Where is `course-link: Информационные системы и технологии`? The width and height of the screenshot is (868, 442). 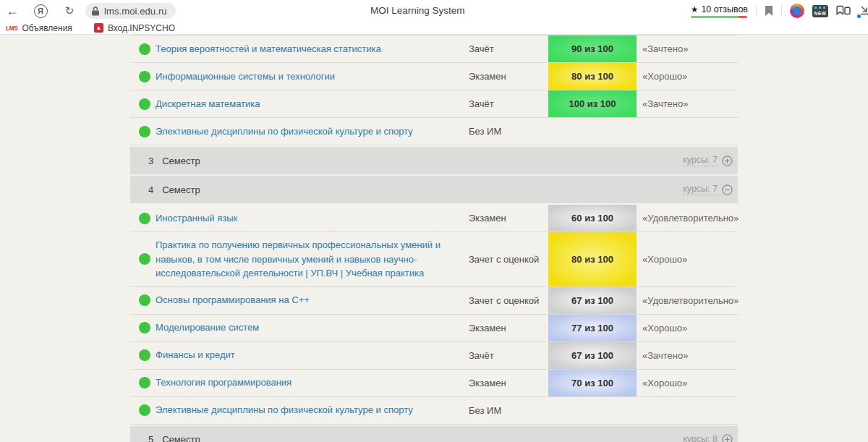 course-link: Информационные системы и технологии is located at coordinates (245, 77).